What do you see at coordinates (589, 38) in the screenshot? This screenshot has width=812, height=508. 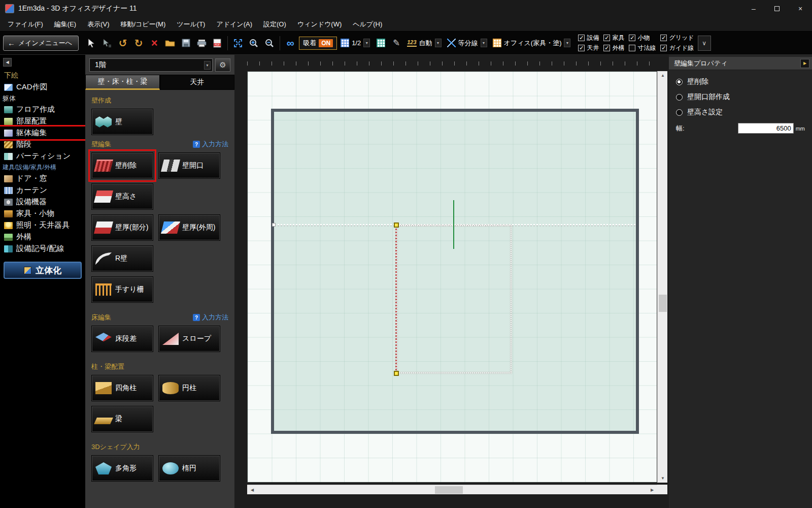 I see `toggle-setsubi: ✓設備` at bounding box center [589, 38].